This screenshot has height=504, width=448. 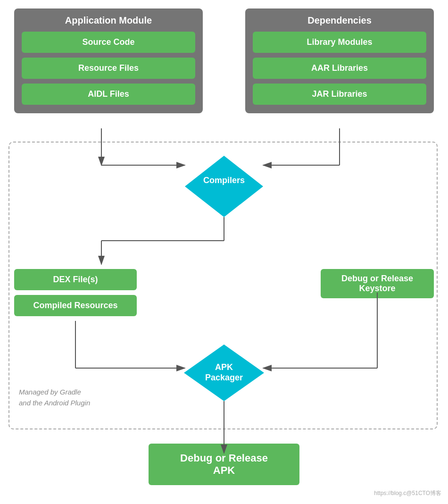 I want to click on final-apk-section: Debug or Release APK, so click(x=224, y=464).